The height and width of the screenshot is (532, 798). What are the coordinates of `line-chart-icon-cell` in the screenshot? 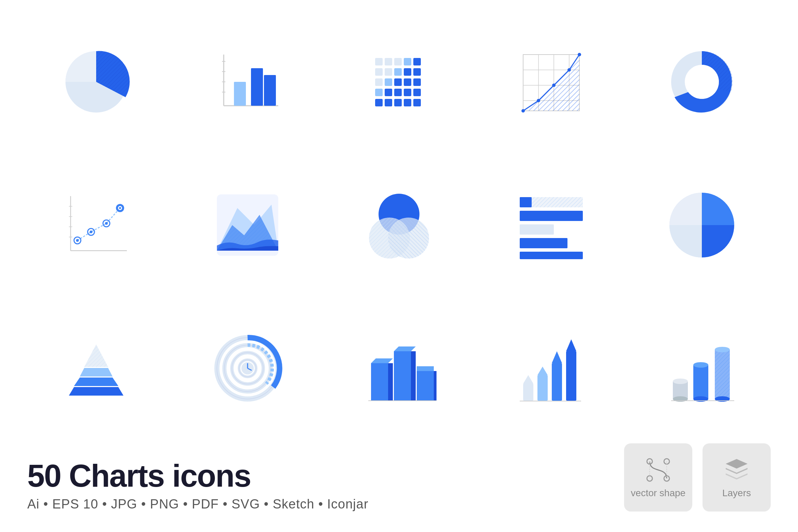 It's located at (96, 225).